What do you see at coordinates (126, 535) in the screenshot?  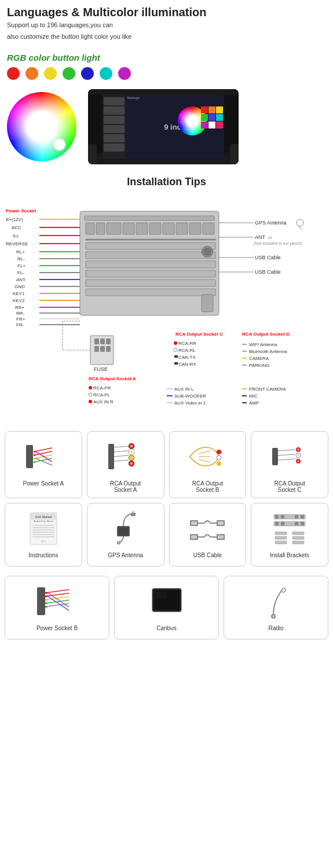 I see `acc-gps-antenna: GPS Antenna` at bounding box center [126, 535].